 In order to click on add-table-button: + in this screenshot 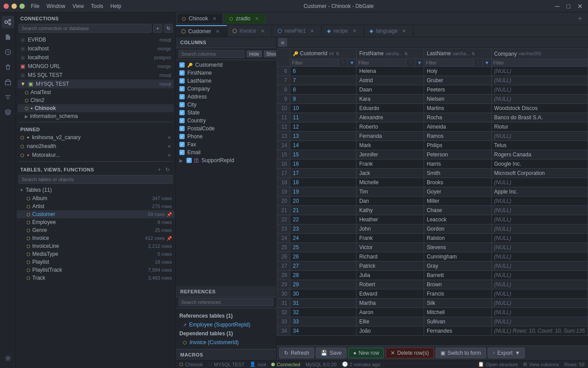, I will do `click(159, 170)`.